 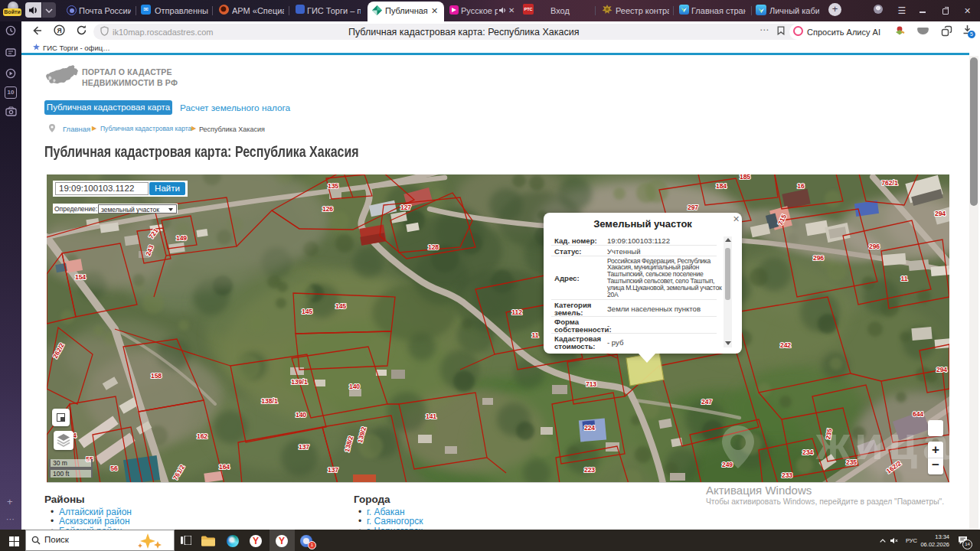 I want to click on svg-text: 16, so click(x=801, y=186).